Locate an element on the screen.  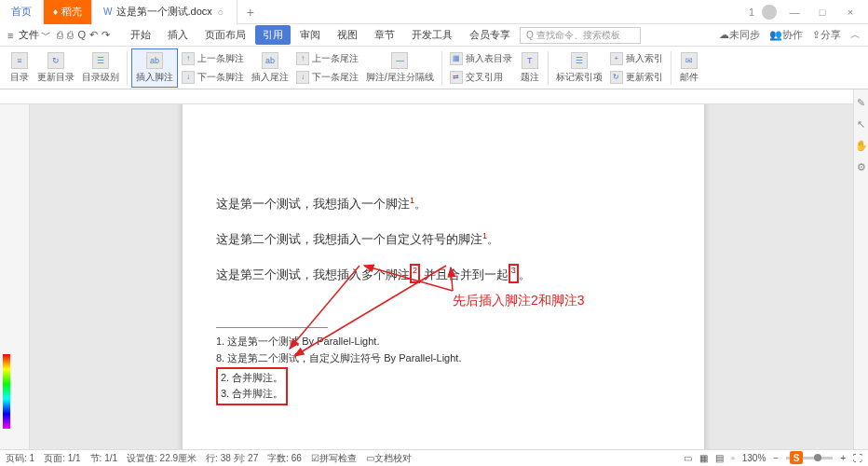
tab-view: 视图 is located at coordinates (347, 35).